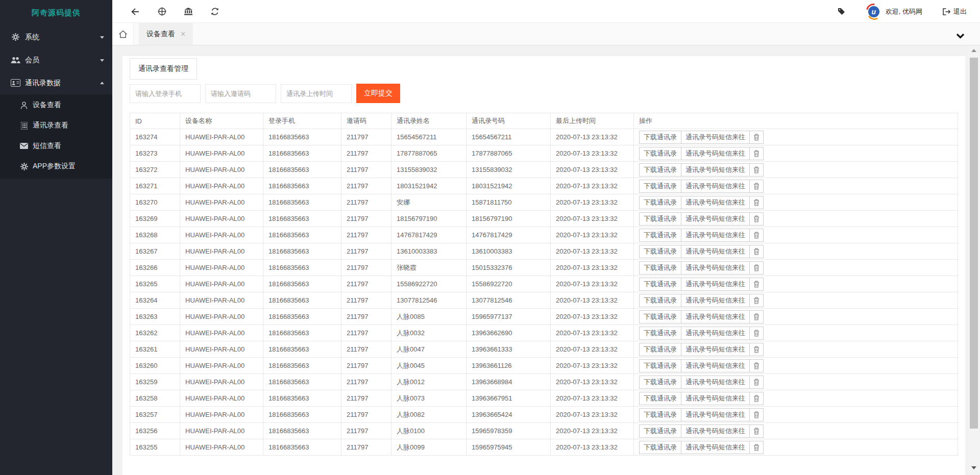 This screenshot has height=475, width=980. What do you see at coordinates (56, 166) in the screenshot?
I see `sidebar-item-app-settings: APP参数设置` at bounding box center [56, 166].